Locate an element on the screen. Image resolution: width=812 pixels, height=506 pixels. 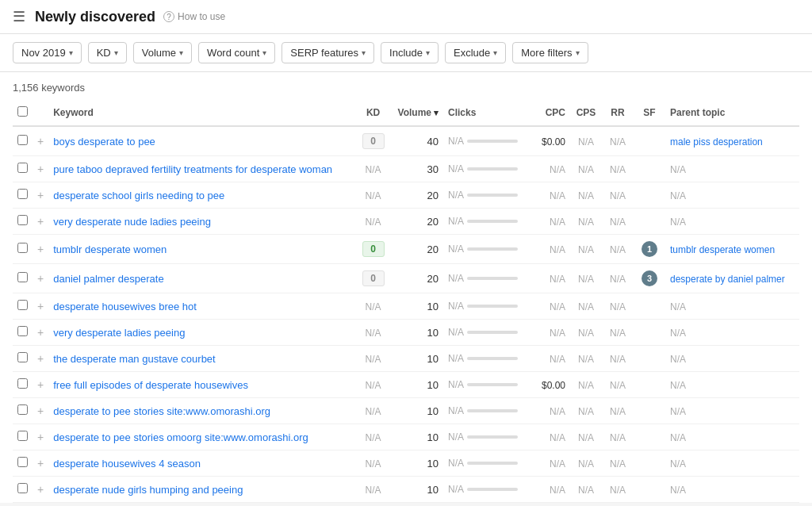
menu-icon: ☰ is located at coordinates (19, 17).